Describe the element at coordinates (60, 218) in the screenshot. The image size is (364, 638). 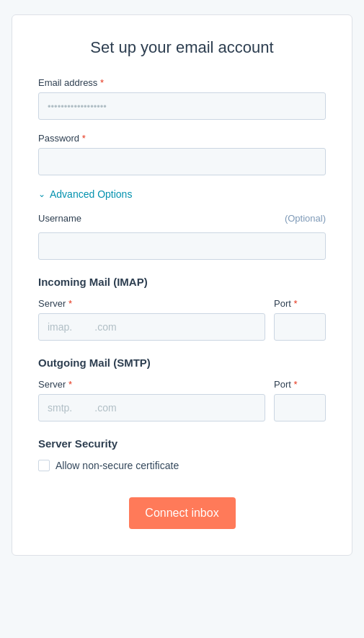
I see `username-label: Username` at that location.